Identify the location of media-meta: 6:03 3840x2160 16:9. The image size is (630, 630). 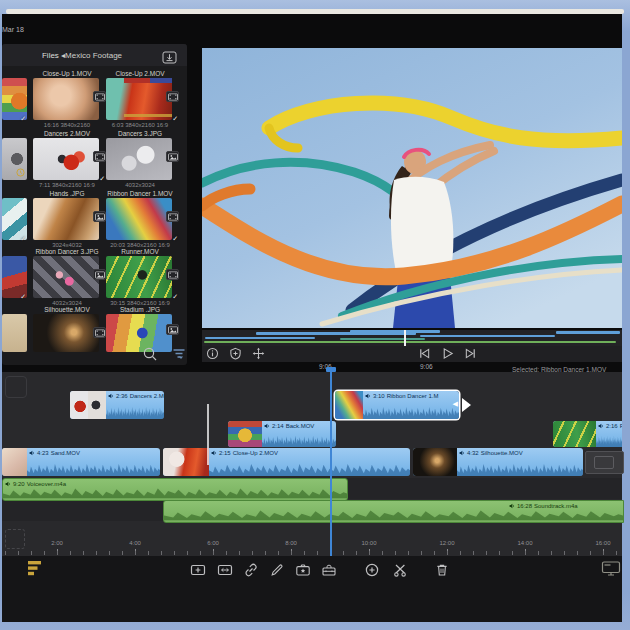
(140, 126).